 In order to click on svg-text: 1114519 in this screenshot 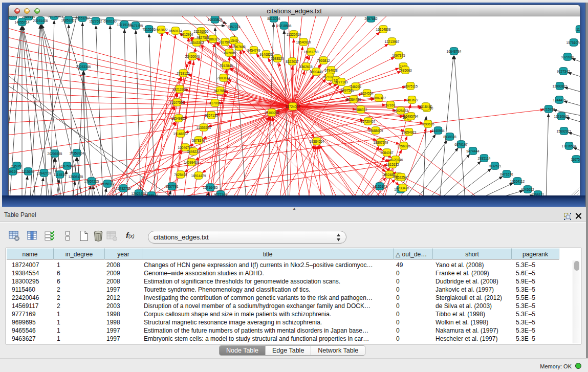, I will do `click(60, 175)`.